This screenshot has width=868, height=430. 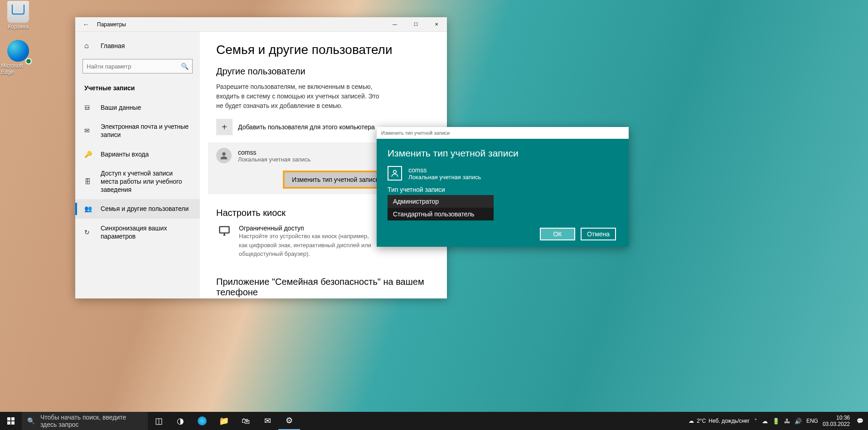 What do you see at coordinates (89, 209) in the screenshot?
I see `people-icon: 👥` at bounding box center [89, 209].